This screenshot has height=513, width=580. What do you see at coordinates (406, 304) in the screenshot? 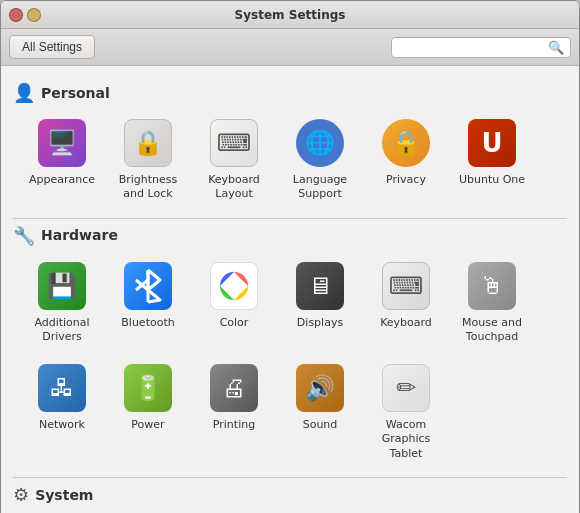
I see `item-keyboard: ⌨Keyboard` at bounding box center [406, 304].